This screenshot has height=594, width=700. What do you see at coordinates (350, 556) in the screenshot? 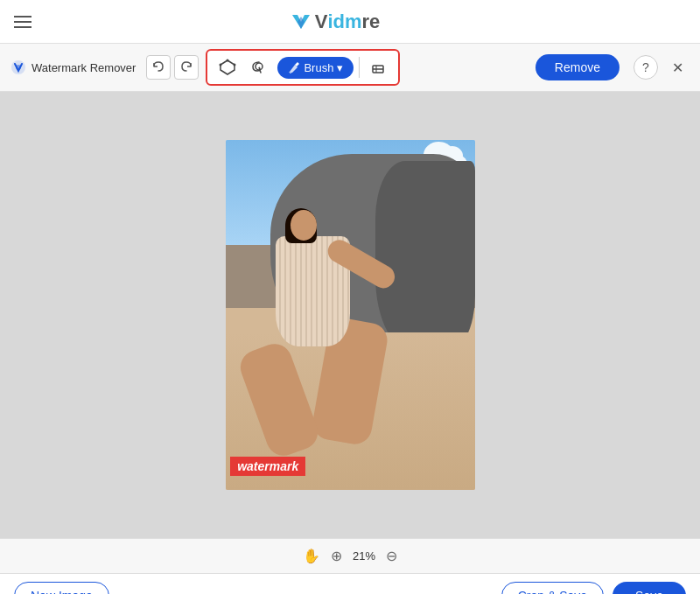
I see `zoom-bar: ✋ ⊕ 21% ⊖` at bounding box center [350, 556].